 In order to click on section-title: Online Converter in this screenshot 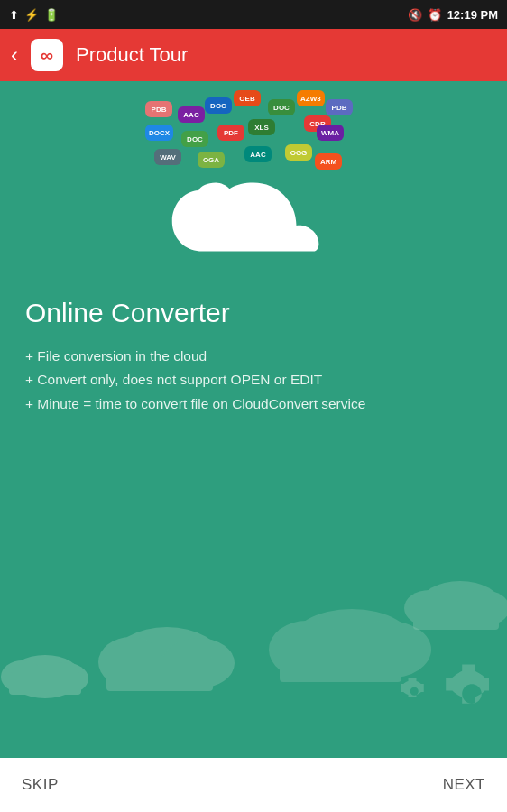, I will do `click(254, 313)`.